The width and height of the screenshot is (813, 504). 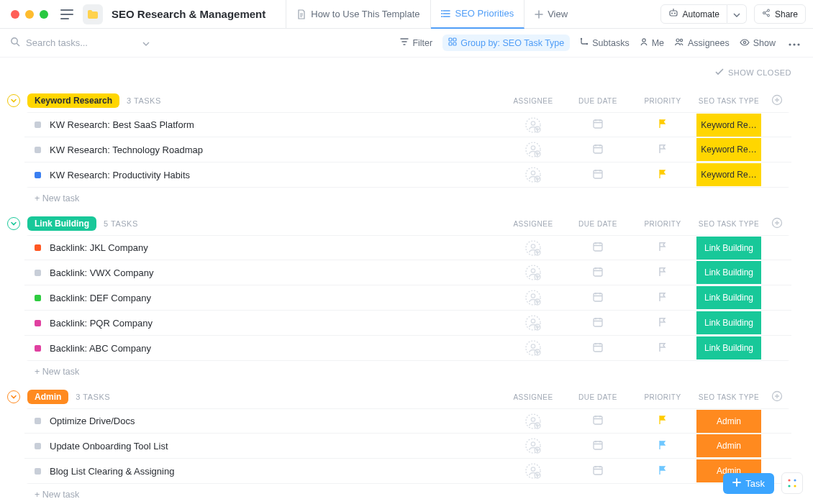 What do you see at coordinates (408, 298) in the screenshot?
I see `task-row: Backlink: DEF CompanyLink Building` at bounding box center [408, 298].